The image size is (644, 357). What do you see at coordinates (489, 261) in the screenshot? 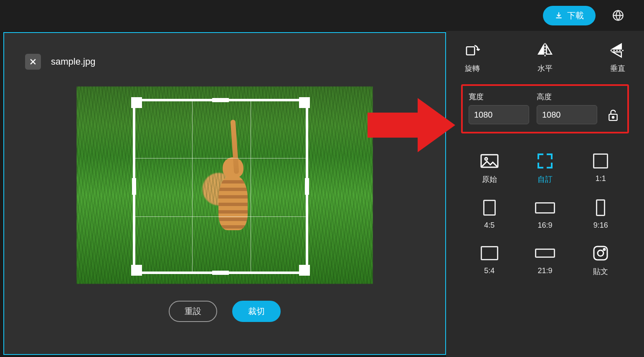
I see `ratio-5-4: 5:4` at bounding box center [489, 261].